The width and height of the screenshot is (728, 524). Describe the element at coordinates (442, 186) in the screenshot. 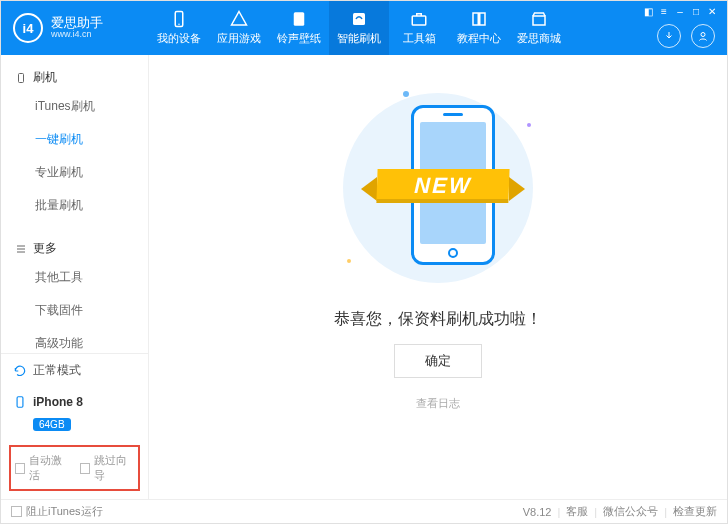

I see `ribbon-text: NEW` at that location.